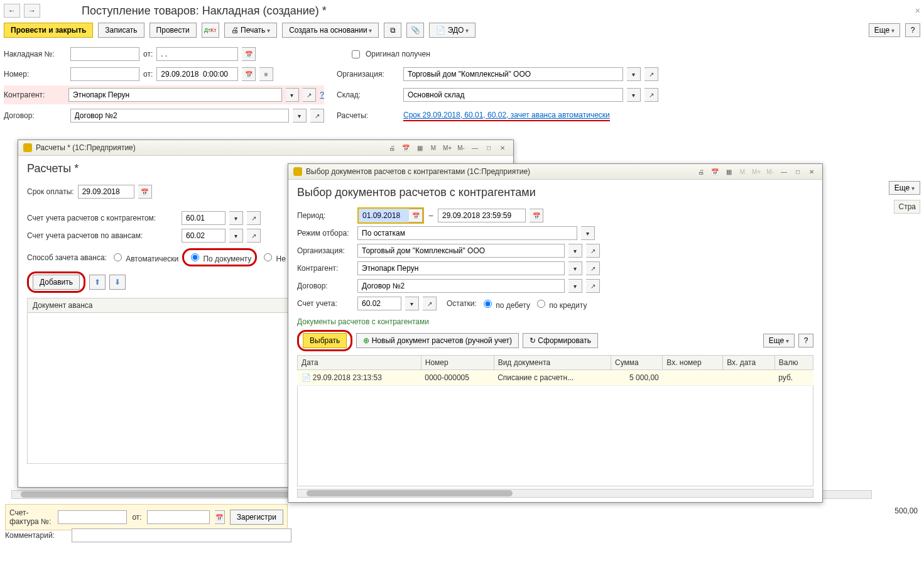  What do you see at coordinates (173, 30) in the screenshot?
I see `post-button: Провести` at bounding box center [173, 30].